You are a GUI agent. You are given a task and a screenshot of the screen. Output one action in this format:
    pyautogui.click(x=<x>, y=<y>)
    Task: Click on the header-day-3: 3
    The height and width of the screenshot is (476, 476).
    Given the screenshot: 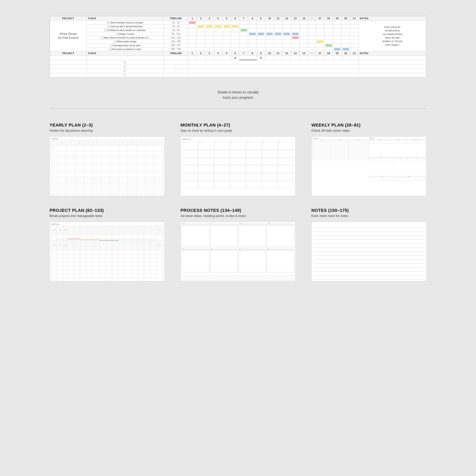 What is the action you would take?
    pyautogui.click(x=209, y=19)
    